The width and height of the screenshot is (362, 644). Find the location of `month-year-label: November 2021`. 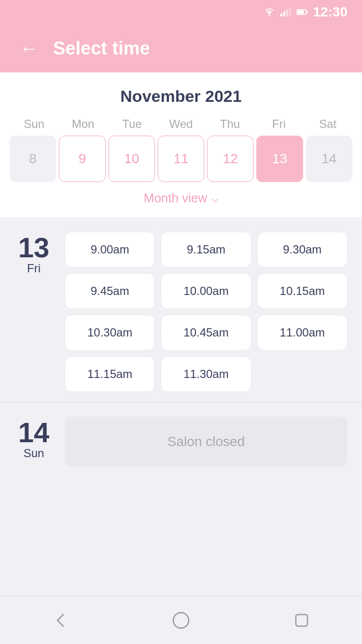

month-year-label: November 2021 is located at coordinates (181, 97).